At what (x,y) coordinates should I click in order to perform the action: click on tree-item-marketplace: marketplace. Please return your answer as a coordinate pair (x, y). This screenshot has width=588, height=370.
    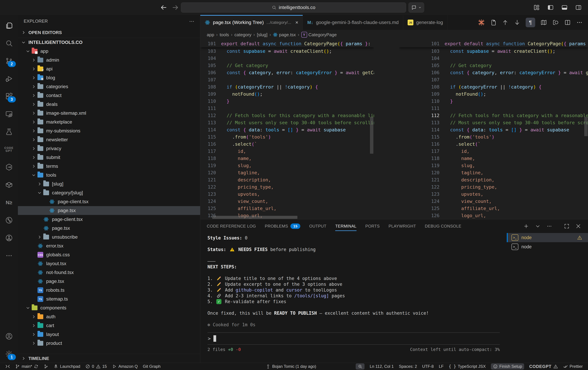
    Looking at the image, I should click on (109, 122).